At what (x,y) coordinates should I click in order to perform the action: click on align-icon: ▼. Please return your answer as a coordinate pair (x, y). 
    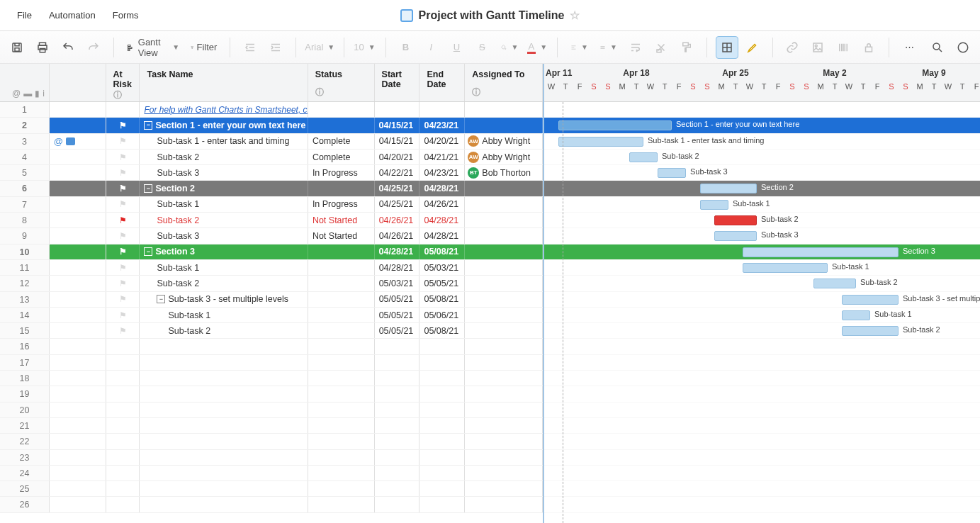
    Looking at the image, I should click on (580, 47).